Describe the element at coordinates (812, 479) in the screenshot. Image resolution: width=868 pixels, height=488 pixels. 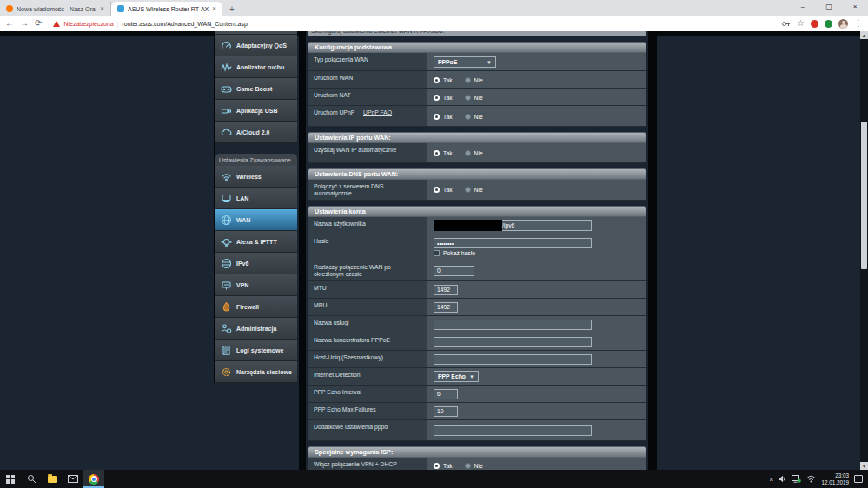
I see `wifi-icon` at that location.